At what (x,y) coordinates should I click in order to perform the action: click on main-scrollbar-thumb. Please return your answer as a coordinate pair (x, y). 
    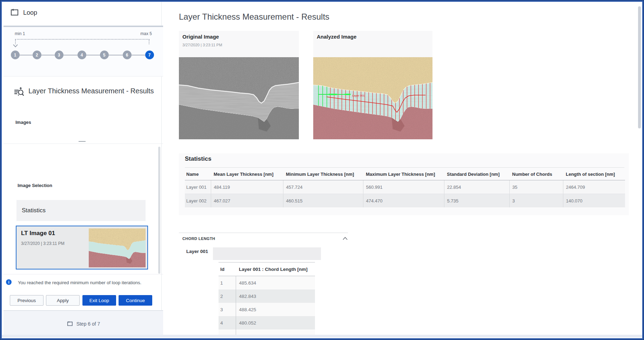
    Looking at the image, I should click on (639, 67).